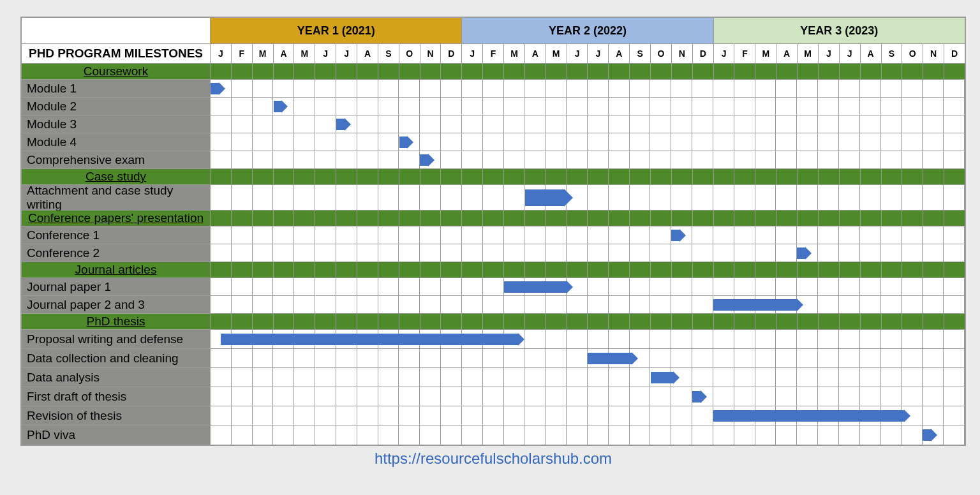 The height and width of the screenshot is (495, 980). I want to click on month-header-cell: D, so click(703, 54).